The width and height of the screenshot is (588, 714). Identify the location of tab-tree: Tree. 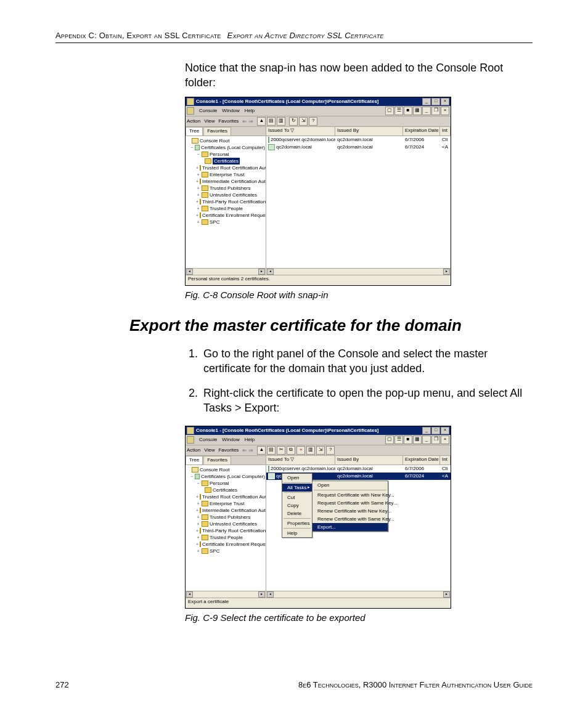
(194, 131).